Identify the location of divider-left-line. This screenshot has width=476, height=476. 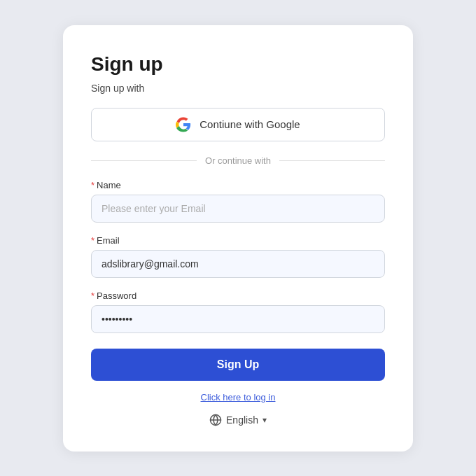
(144, 161).